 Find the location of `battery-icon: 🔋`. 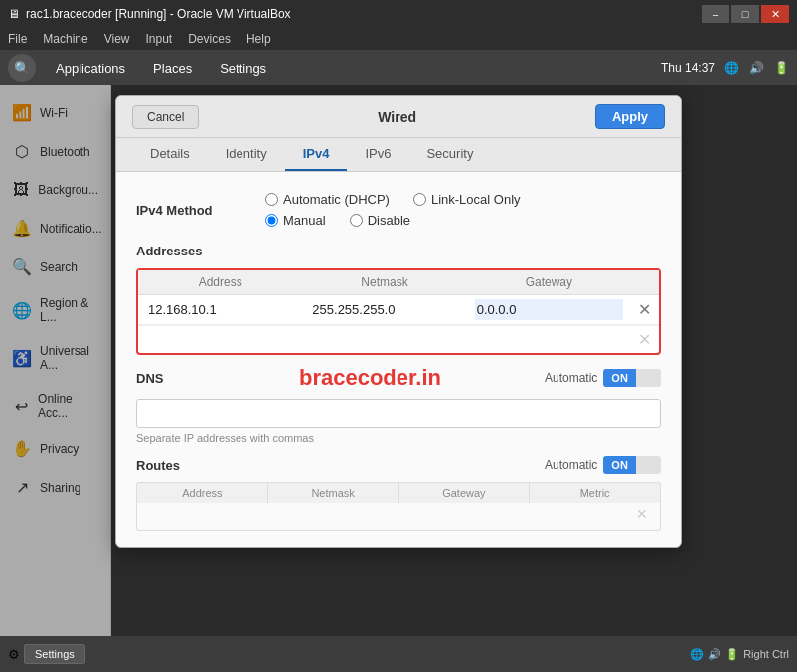

battery-icon: 🔋 is located at coordinates (781, 68).